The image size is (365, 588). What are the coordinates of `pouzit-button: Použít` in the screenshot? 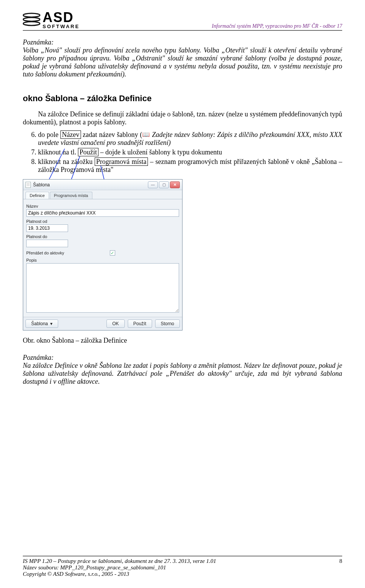 It's located at (140, 324).